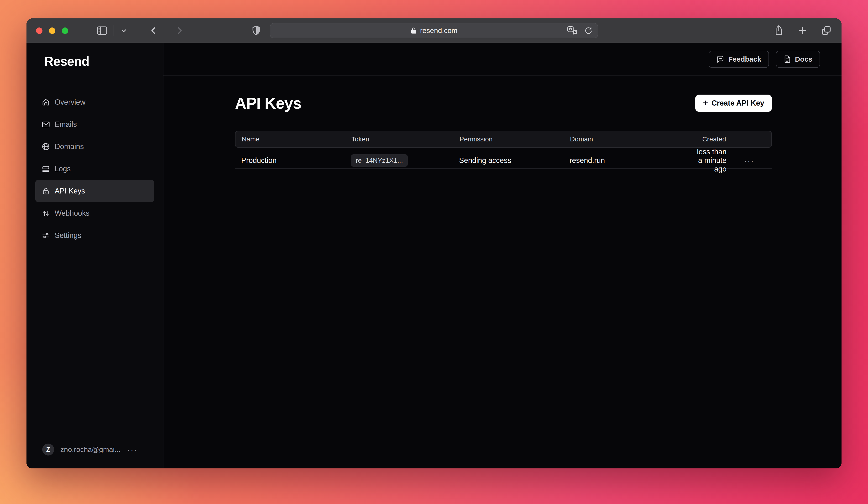 The width and height of the screenshot is (868, 504). Describe the element at coordinates (179, 30) in the screenshot. I see `forward-button-icon` at that location.